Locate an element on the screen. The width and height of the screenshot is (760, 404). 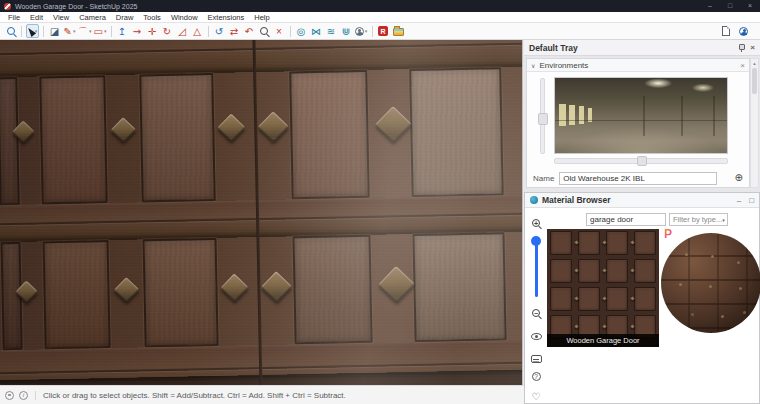
menu-item-tools: Tools is located at coordinates (152, 18).